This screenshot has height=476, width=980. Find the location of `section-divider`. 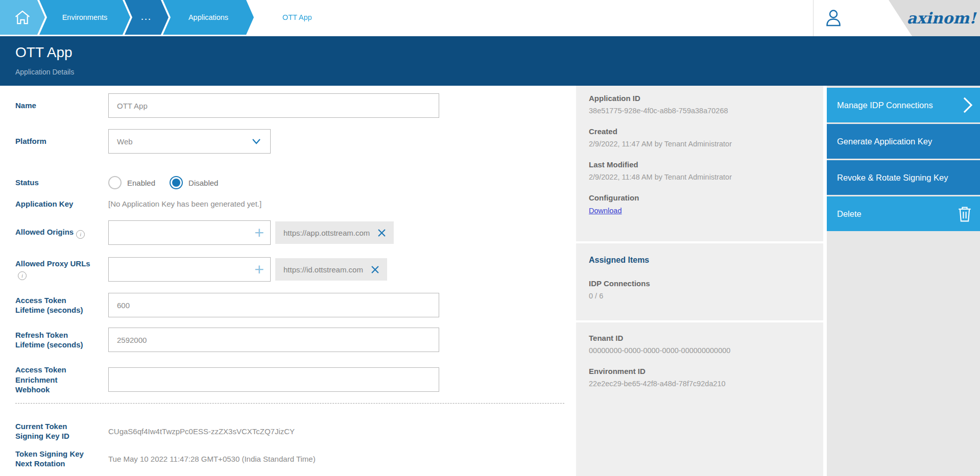

section-divider is located at coordinates (290, 403).